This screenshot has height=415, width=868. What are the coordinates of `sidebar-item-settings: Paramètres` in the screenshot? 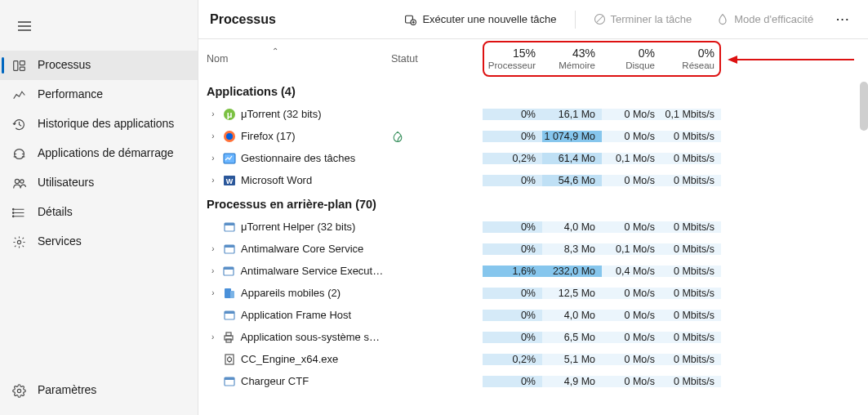 It's located at (99, 390).